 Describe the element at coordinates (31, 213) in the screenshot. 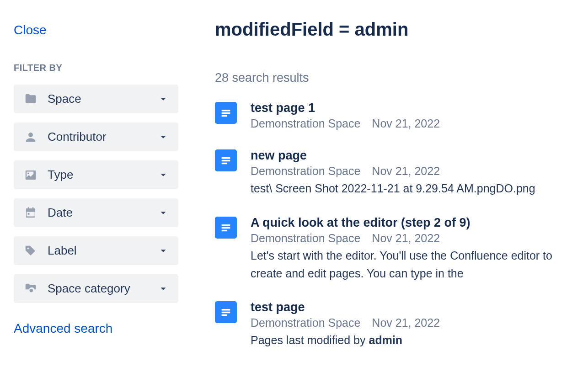

I see `calendar-icon` at that location.